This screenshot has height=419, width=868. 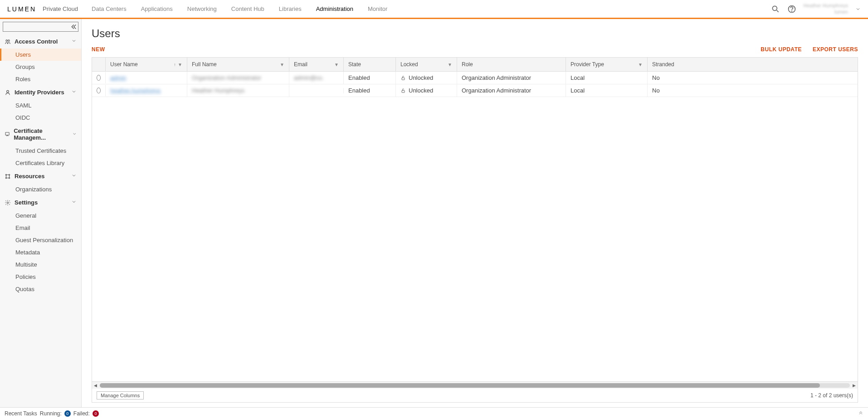 I want to click on col-select, so click(x=99, y=64).